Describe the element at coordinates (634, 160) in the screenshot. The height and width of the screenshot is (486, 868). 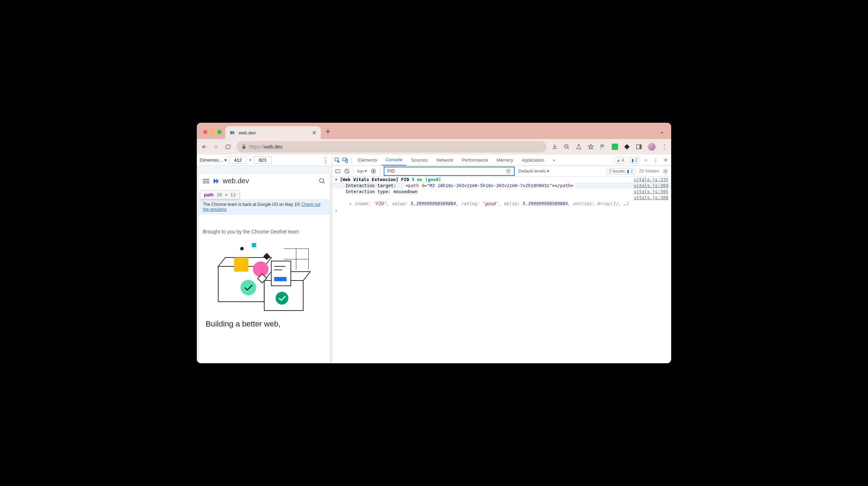
I see `messages-badge: ▮2` at that location.